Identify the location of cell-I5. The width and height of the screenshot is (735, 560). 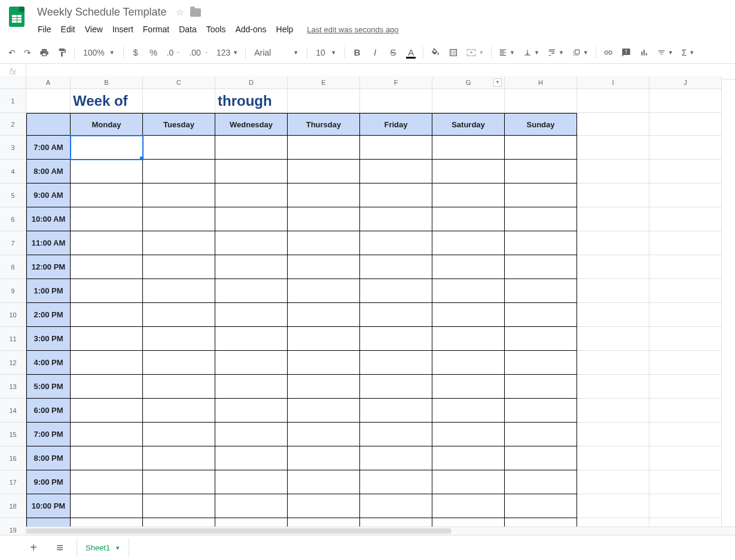
(614, 195).